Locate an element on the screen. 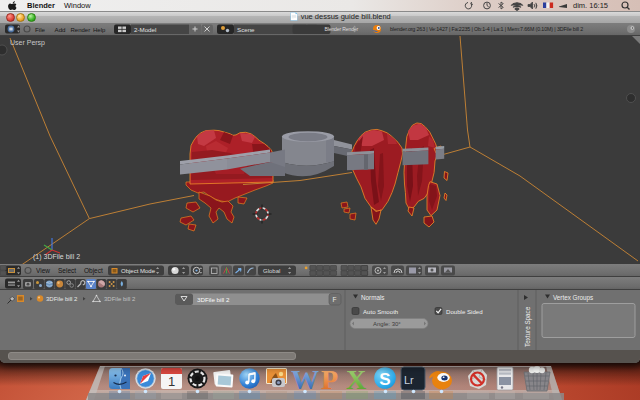 This screenshot has width=640, height=400. svg-text: Select is located at coordinates (67, 270).